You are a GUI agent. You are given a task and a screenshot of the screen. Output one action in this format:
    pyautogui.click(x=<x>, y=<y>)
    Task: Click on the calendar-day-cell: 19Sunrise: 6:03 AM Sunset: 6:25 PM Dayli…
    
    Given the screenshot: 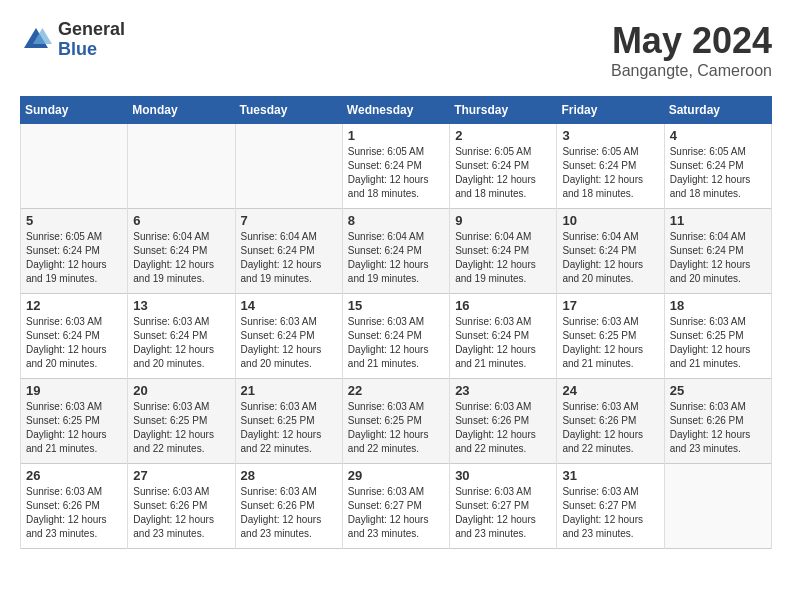 What is the action you would take?
    pyautogui.click(x=74, y=422)
    